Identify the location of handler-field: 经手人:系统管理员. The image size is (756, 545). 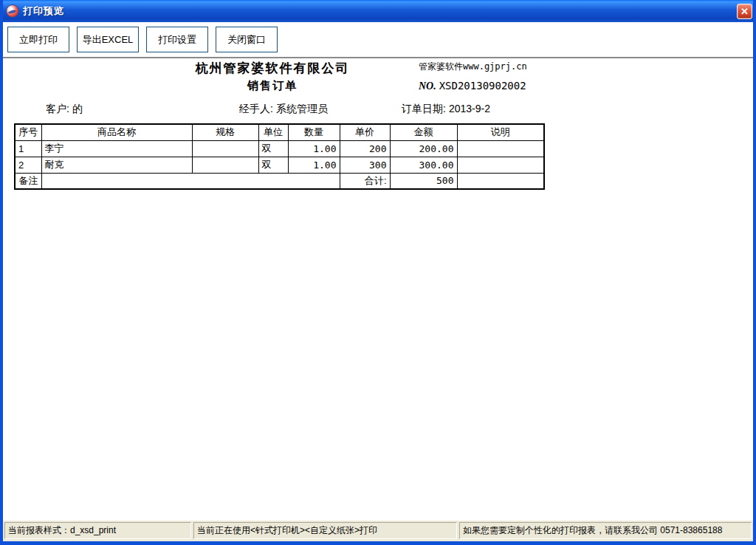
(284, 109).